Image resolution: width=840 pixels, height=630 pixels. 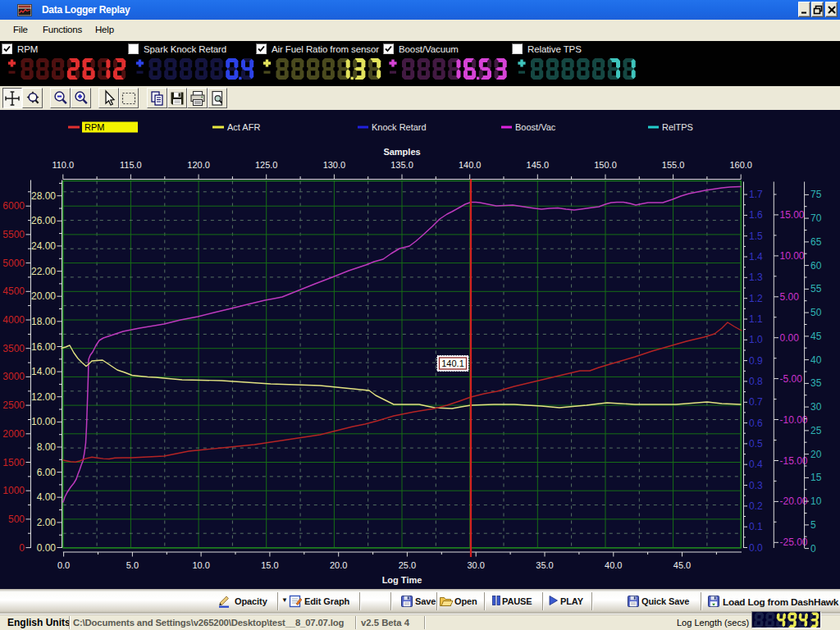 What do you see at coordinates (794, 501) in the screenshot?
I see `svg-text: -20.00` at bounding box center [794, 501].